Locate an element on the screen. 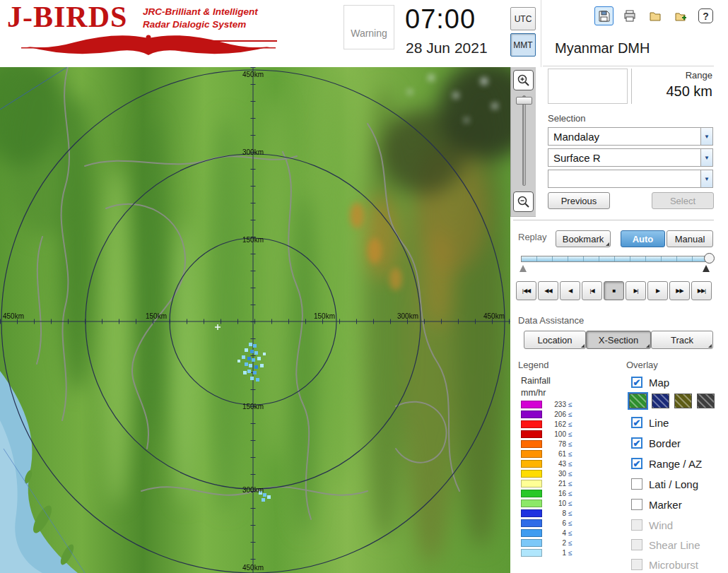  station-dropdown: Mandalay ▼ is located at coordinates (630, 136).